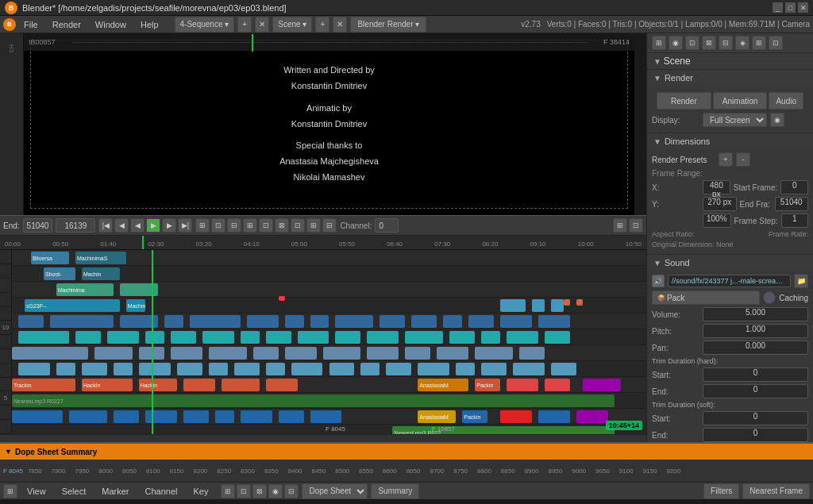 Image resolution: width=813 pixels, height=504 pixels. What do you see at coordinates (777, 120) in the screenshot?
I see `display-icon-btn: ◉` at bounding box center [777, 120].